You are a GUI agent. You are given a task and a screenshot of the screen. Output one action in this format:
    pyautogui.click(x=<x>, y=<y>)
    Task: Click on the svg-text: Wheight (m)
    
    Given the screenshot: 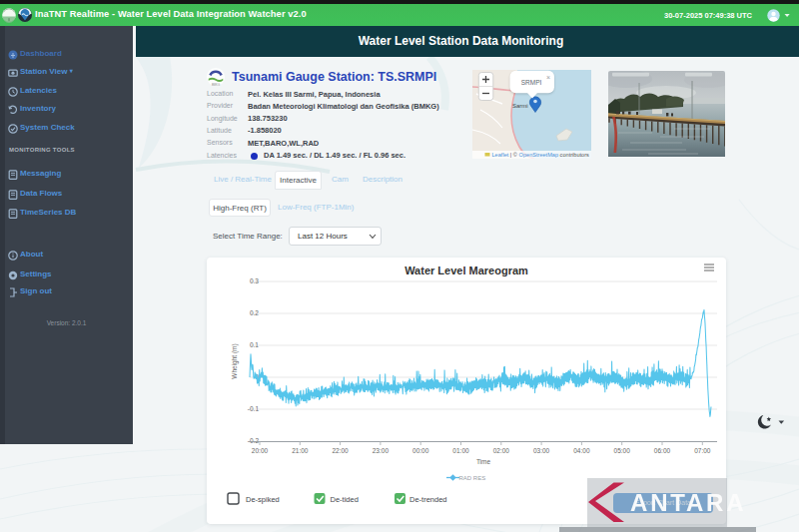 What is the action you would take?
    pyautogui.click(x=235, y=361)
    